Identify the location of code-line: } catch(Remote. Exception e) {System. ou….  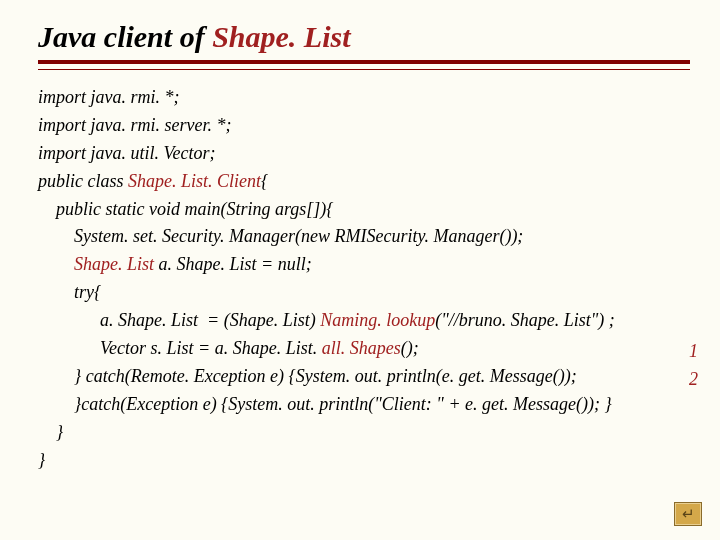
(364, 377).